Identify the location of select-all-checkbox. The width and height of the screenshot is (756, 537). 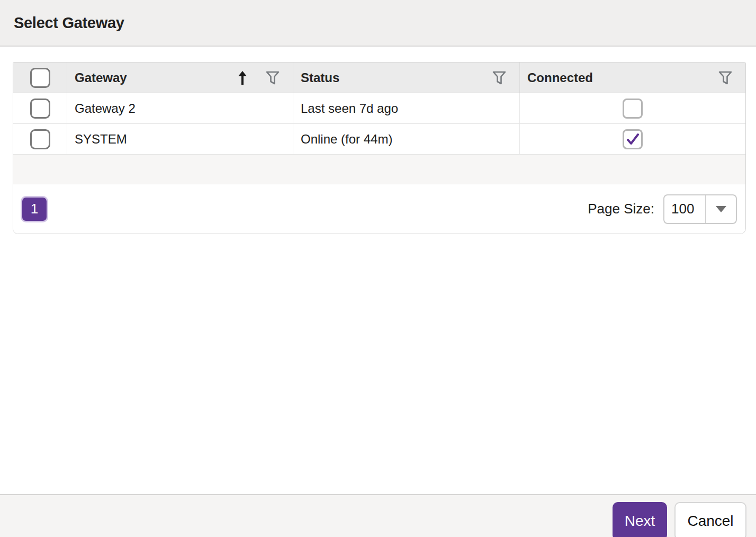
(40, 78).